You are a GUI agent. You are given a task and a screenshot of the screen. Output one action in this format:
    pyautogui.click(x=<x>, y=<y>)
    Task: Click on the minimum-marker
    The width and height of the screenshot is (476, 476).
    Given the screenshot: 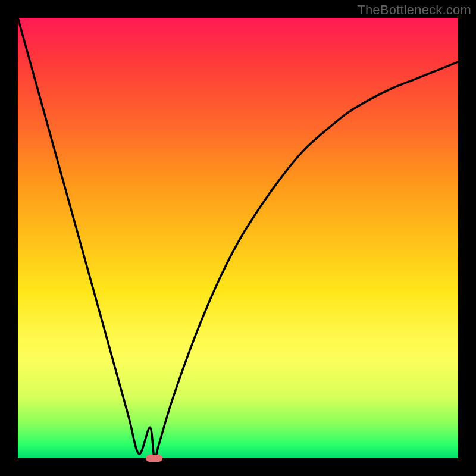 What is the action you would take?
    pyautogui.click(x=154, y=458)
    